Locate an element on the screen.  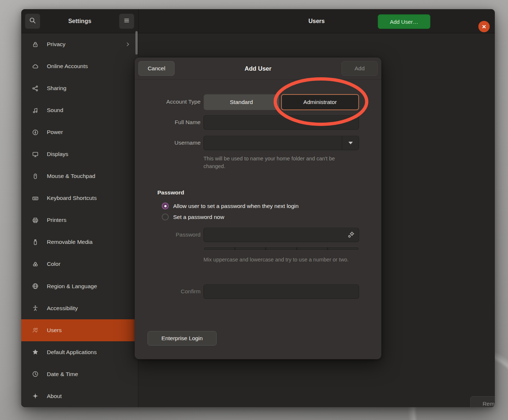
sidebar-item-label: Users is located at coordinates (89, 330).